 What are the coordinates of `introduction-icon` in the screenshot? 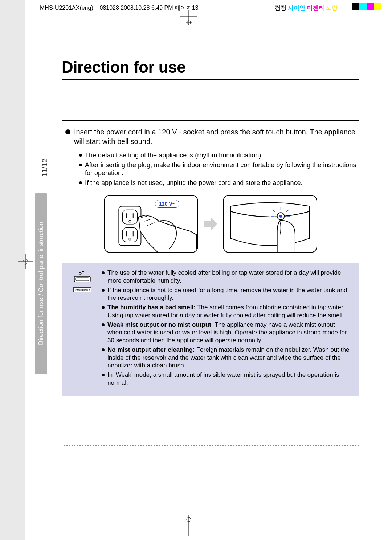 It's located at (82, 277).